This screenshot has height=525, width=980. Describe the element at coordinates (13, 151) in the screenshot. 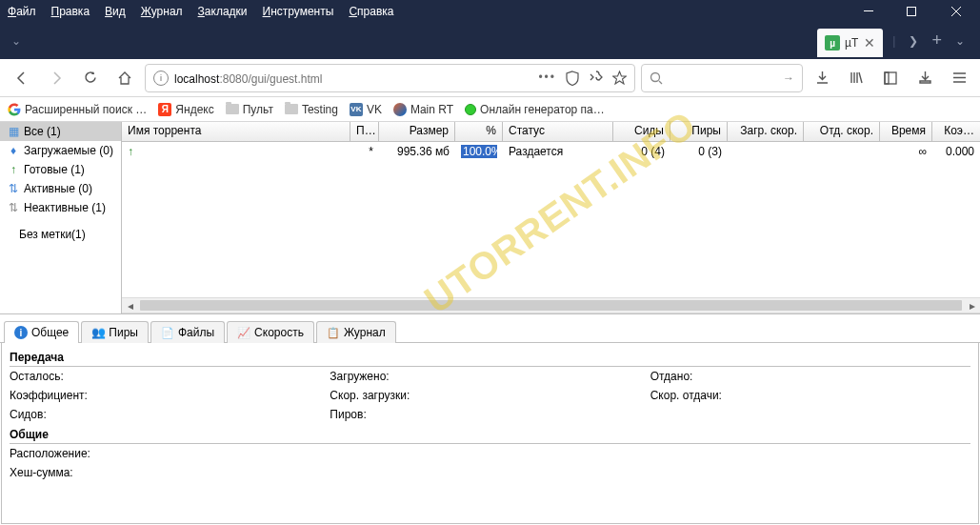

I see `download-arrow-icon: ♦` at that location.